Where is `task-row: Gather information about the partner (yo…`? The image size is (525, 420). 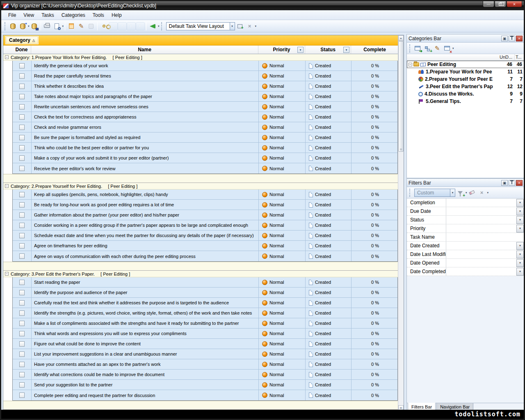 task-row: Gather information about the partner (yo… is located at coordinates (205, 215).